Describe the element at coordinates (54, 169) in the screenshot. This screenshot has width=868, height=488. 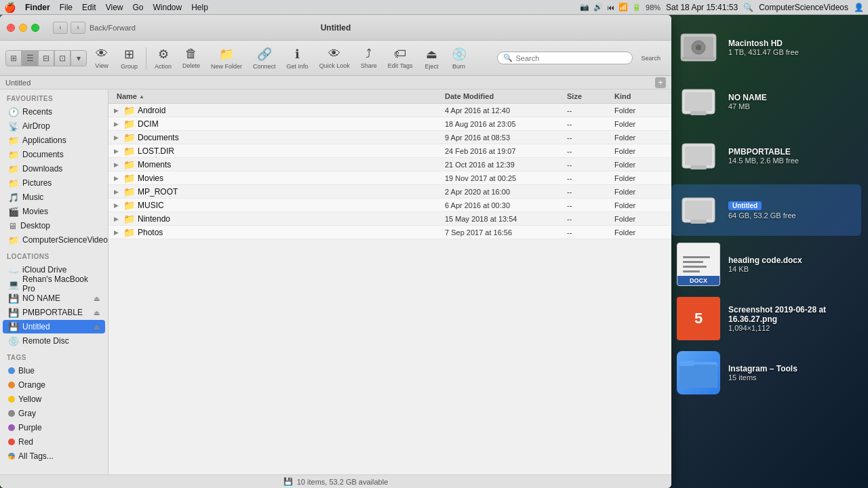
I see `sidebar-item-downloads: 📁 Downloads` at that location.